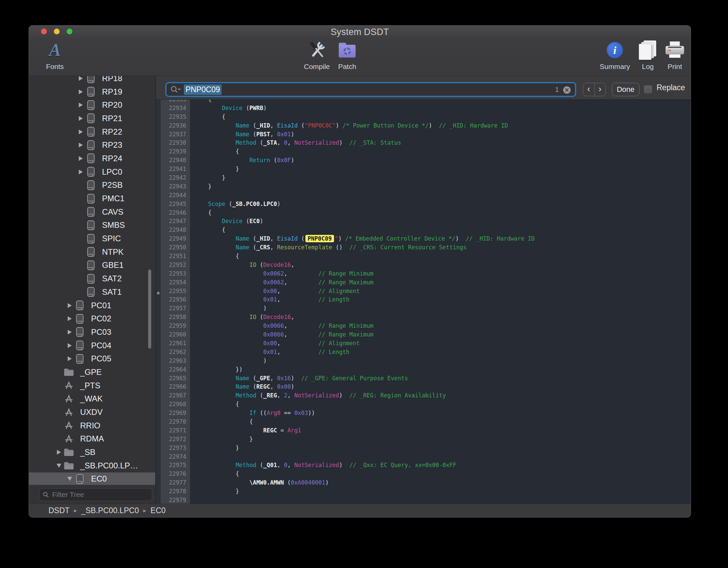  I want to click on code-text: }, so click(215, 448).